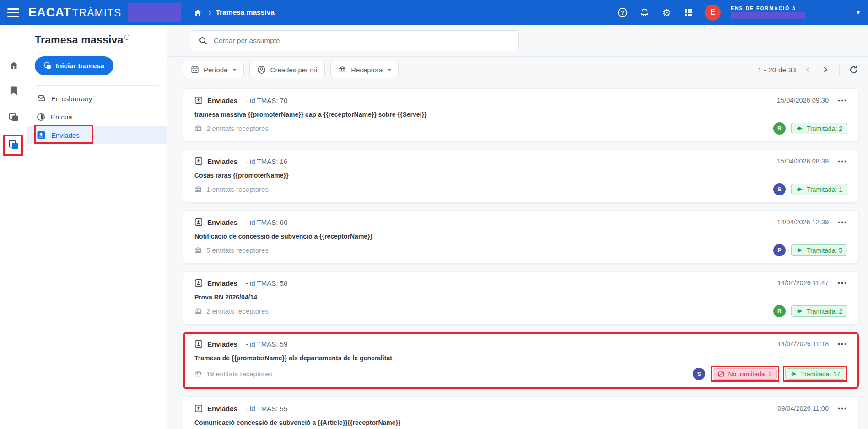 The width and height of the screenshot is (868, 429). I want to click on pagination: 1 - 20 de 33, so click(808, 70).